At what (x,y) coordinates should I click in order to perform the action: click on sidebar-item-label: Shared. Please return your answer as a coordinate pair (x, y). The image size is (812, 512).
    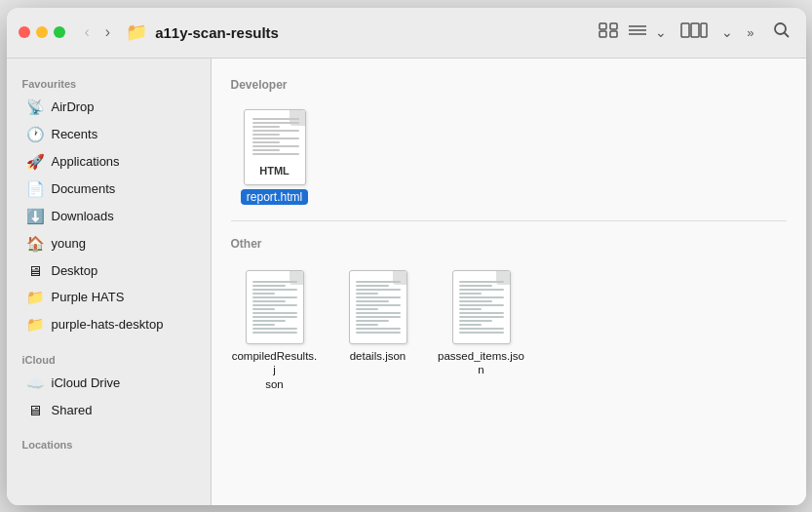
    Looking at the image, I should click on (72, 410).